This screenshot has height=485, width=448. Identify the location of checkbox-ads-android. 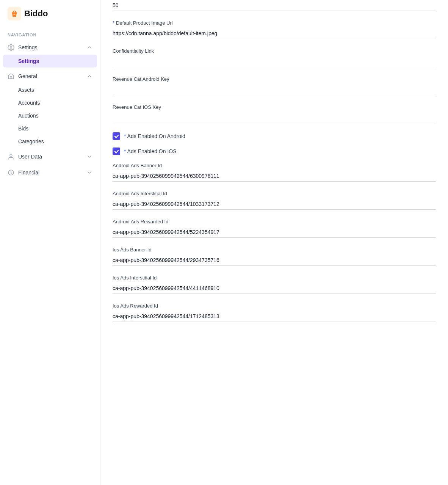
(116, 136).